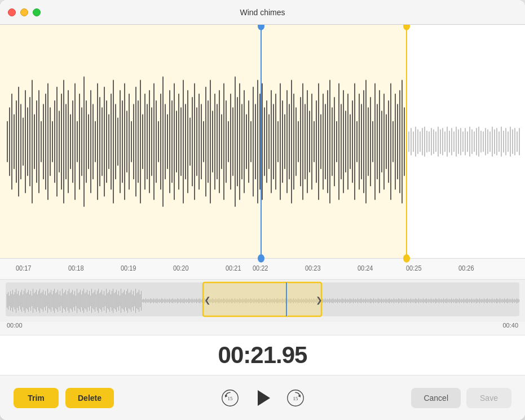  I want to click on traffic-lights, so click(24, 12).